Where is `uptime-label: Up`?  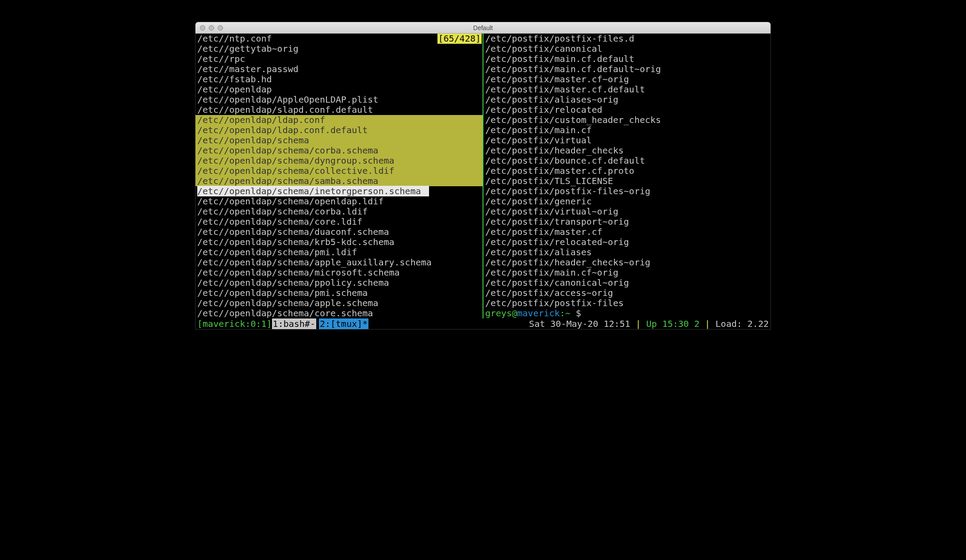 uptime-label: Up is located at coordinates (654, 324).